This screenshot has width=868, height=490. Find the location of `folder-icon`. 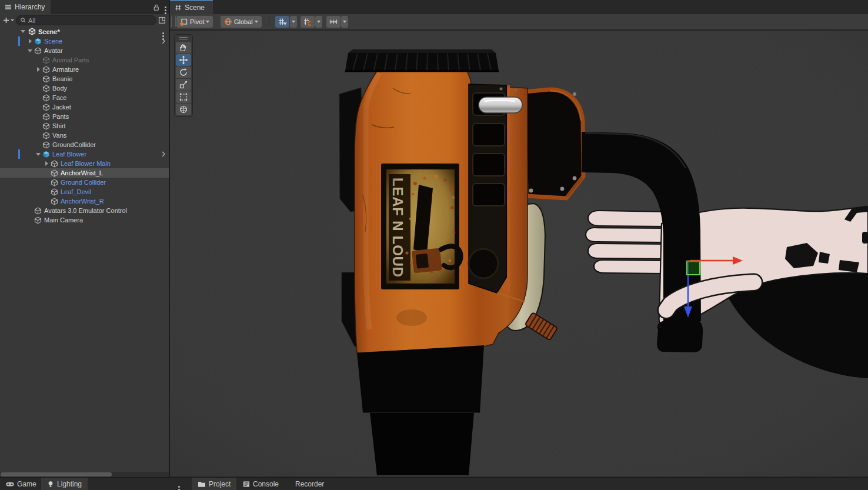

folder-icon is located at coordinates (202, 484).